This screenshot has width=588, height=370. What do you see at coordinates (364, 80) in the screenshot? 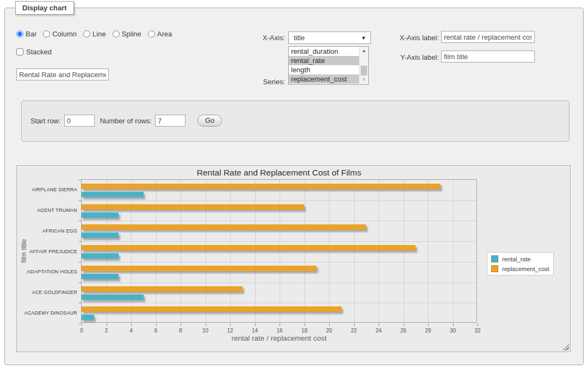
I see `scroll-down-icon: ▼` at bounding box center [364, 80].